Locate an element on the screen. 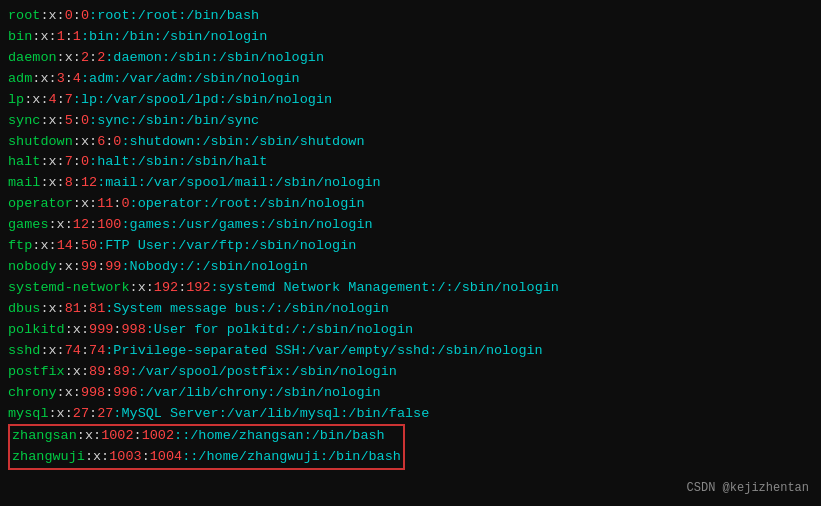 The image size is (821, 506). terminal-line: ftp:x:14:50:FTP User:/var/ftp:/sbin/nolo… is located at coordinates (410, 246).